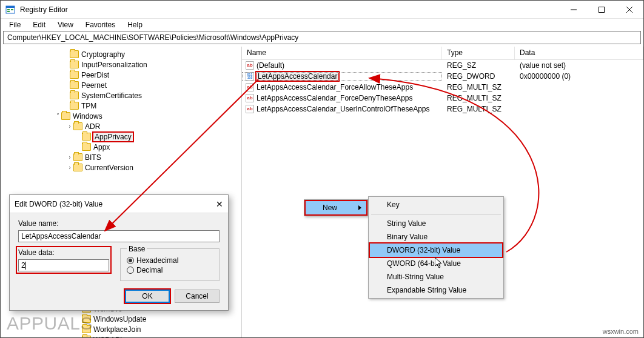  Describe the element at coordinates (117, 330) in the screenshot. I see `tree-label: WorkplaceJoin` at that location.